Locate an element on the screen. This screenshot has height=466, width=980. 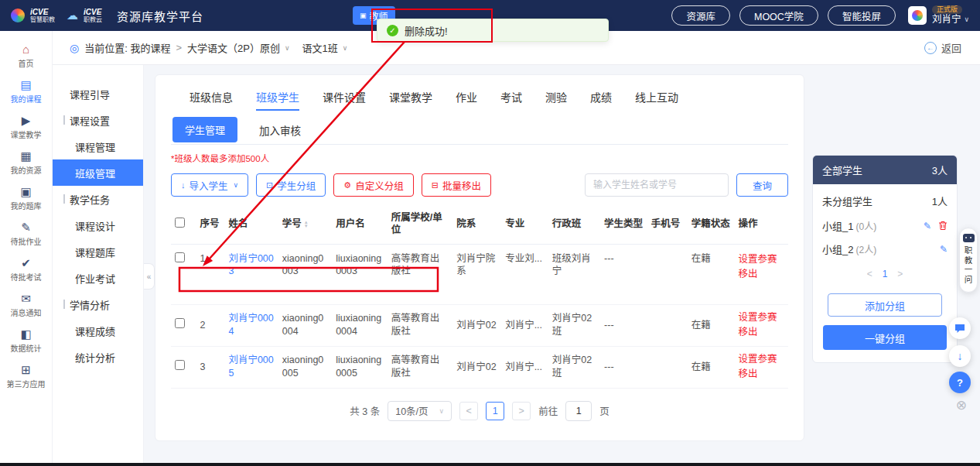
custom-grouping-button: ⚙ 自定义分组 is located at coordinates (373, 185).